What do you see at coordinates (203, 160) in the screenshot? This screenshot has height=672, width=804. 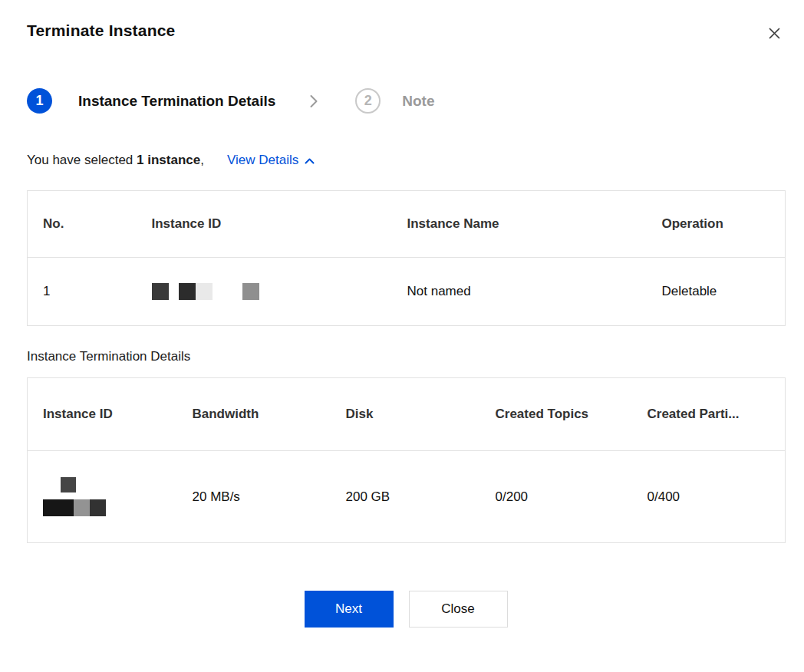 I see `selection-comma: ,` at bounding box center [203, 160].